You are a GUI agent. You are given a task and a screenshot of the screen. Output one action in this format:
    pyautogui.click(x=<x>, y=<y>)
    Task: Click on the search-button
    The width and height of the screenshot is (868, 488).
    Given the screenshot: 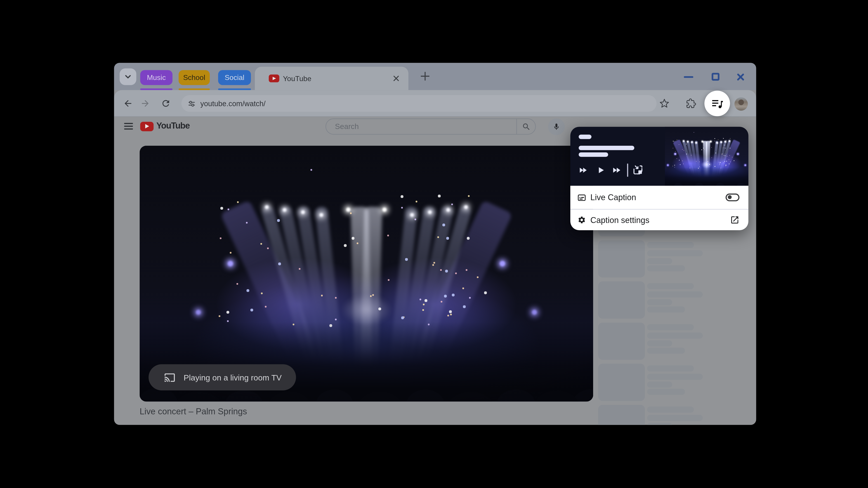 What is the action you would take?
    pyautogui.click(x=526, y=127)
    